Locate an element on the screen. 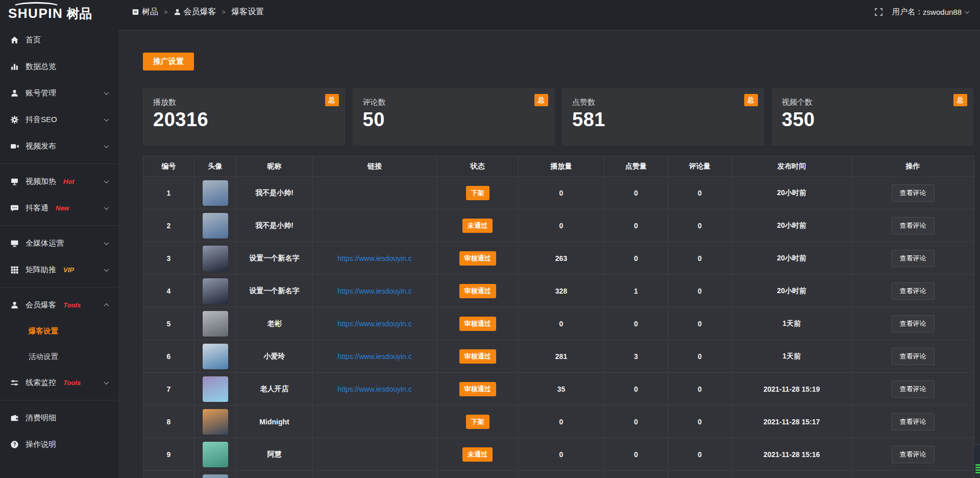 The width and height of the screenshot is (980, 478). cell-plays is located at coordinates (561, 474).